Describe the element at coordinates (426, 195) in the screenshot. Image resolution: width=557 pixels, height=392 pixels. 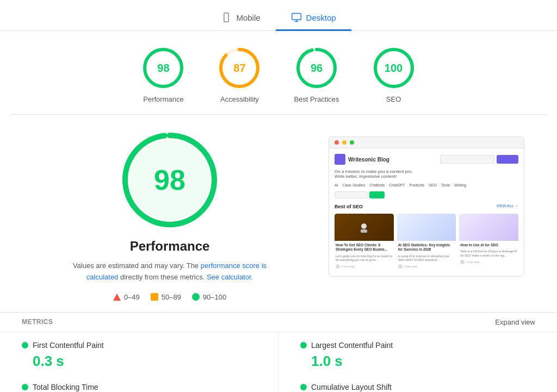
I see `preview-search-bar` at that location.